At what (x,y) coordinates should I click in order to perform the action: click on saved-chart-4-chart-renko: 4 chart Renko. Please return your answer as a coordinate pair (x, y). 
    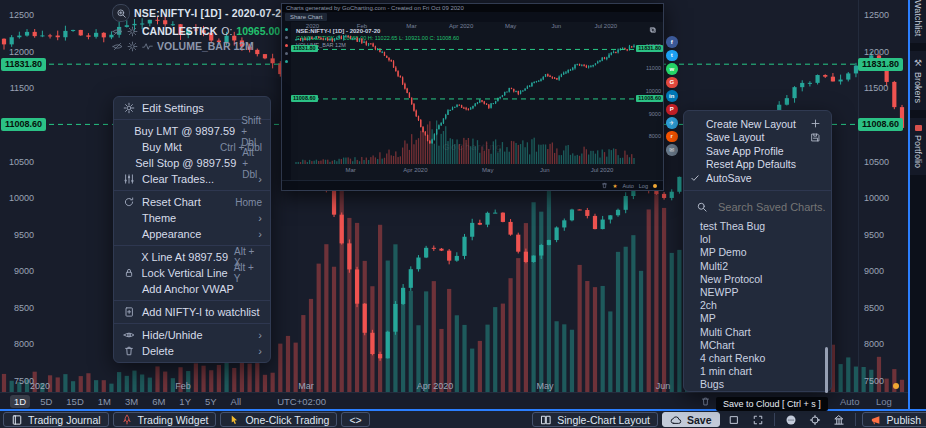
    Looking at the image, I should click on (758, 358).